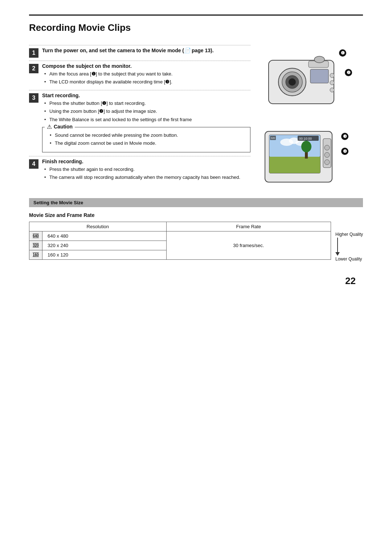 The width and height of the screenshot is (392, 554). Describe the element at coordinates (140, 53) in the screenshot. I see `step-1-block: 1 Turn the power on, and set the camera …` at that location.